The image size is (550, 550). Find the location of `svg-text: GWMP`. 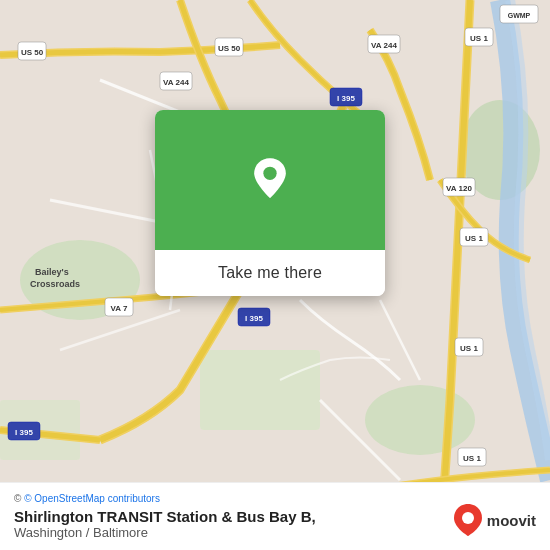

svg-text: GWMP is located at coordinates (520, 16).